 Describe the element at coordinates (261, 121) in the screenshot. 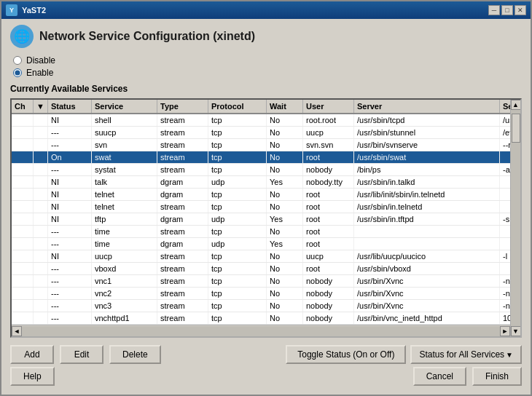

I see `table-row: NIshellstreamtcpNoroot.root/usr/sbin/tcp…` at that location.